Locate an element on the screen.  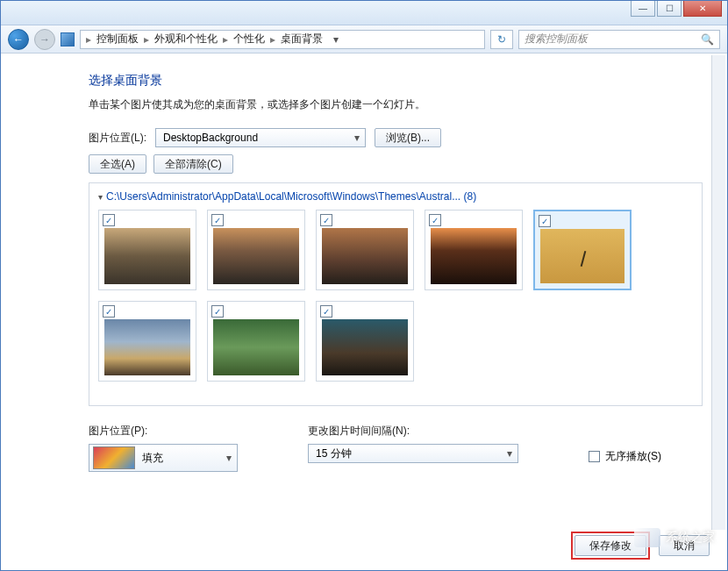
picture-location-label: 图片位置(L): is located at coordinates (118, 139).